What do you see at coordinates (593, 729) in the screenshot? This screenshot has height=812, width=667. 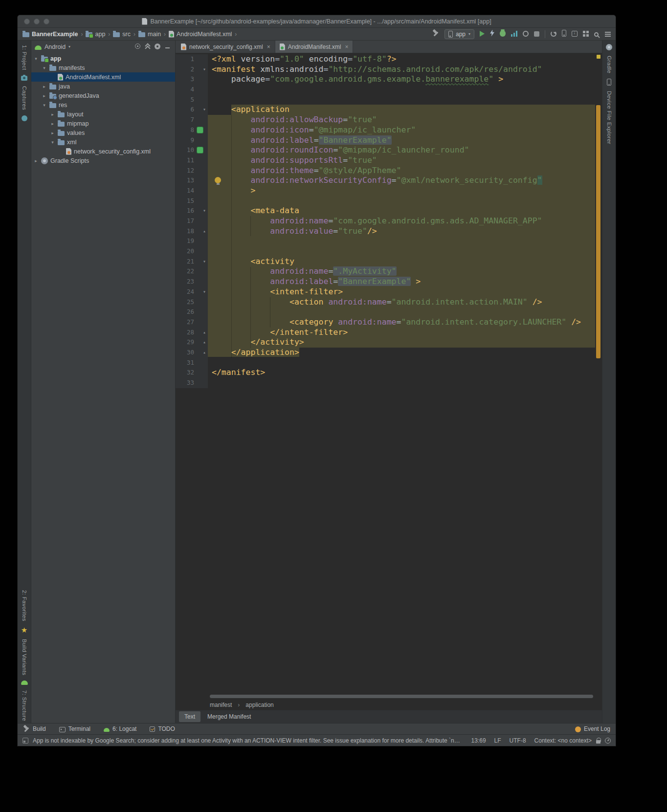 I see `tool-window-button-event-log: Event Log` at bounding box center [593, 729].